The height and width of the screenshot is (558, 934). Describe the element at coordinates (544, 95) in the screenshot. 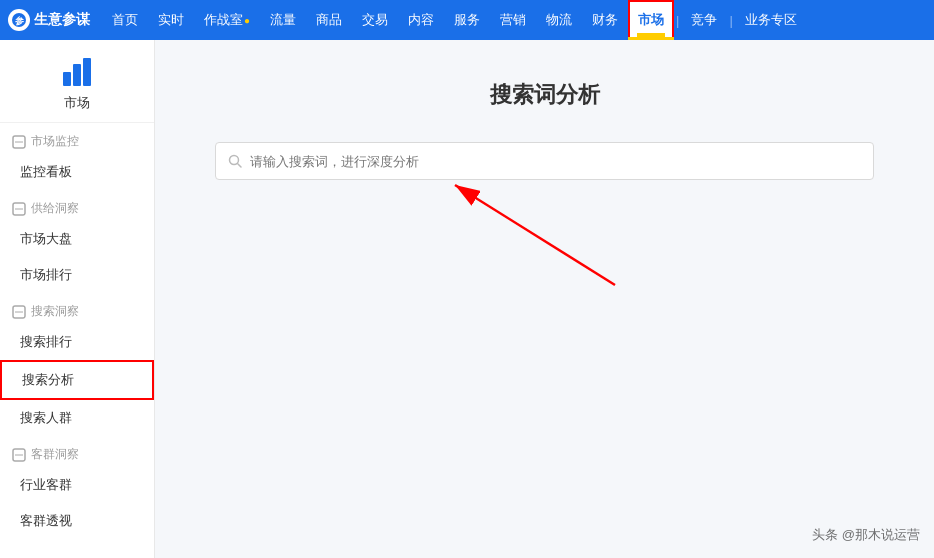

I see `page-title: 搜索词分析` at that location.